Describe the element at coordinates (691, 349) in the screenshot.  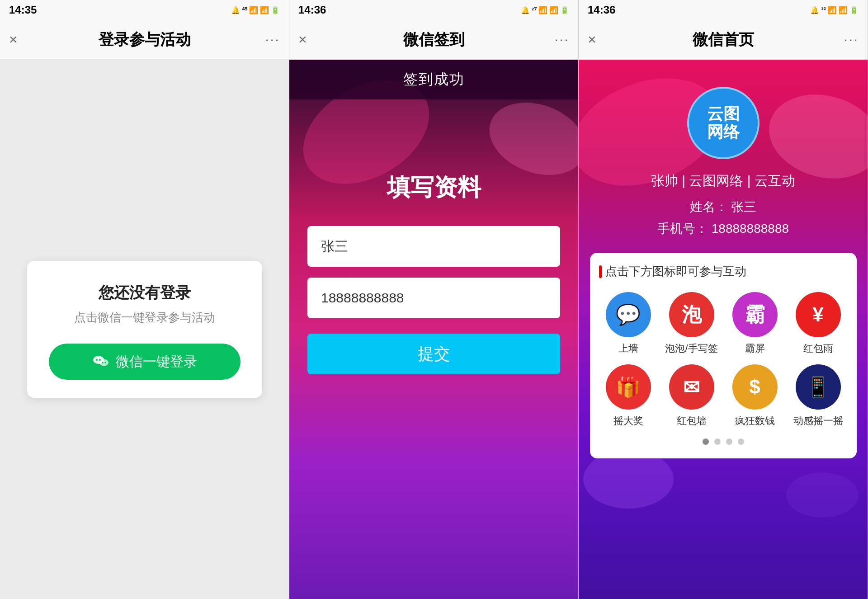
I see `icon-label-1: 泡泡/手写签` at that location.